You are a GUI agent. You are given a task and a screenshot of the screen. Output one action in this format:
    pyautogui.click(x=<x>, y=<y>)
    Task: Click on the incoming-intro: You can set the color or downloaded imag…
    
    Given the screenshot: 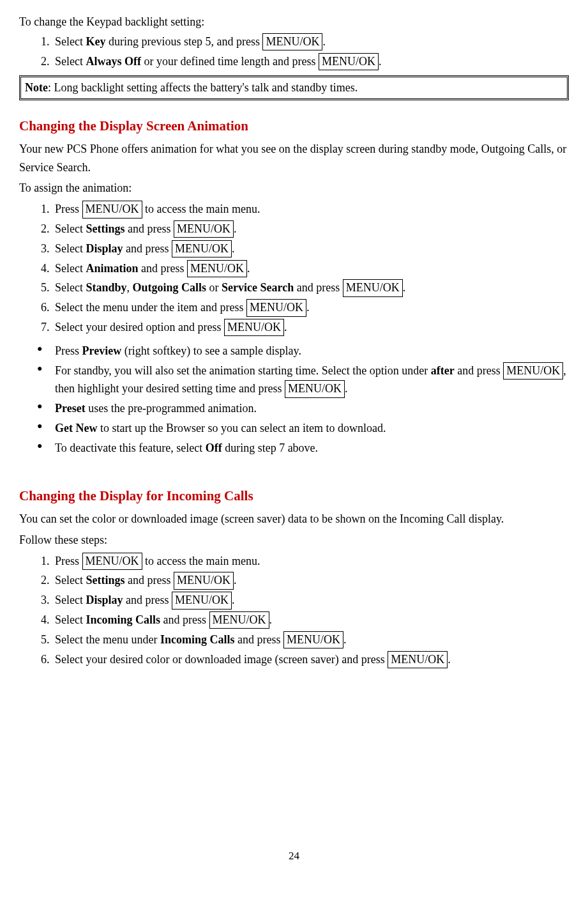 What is the action you would take?
    pyautogui.click(x=294, y=519)
    